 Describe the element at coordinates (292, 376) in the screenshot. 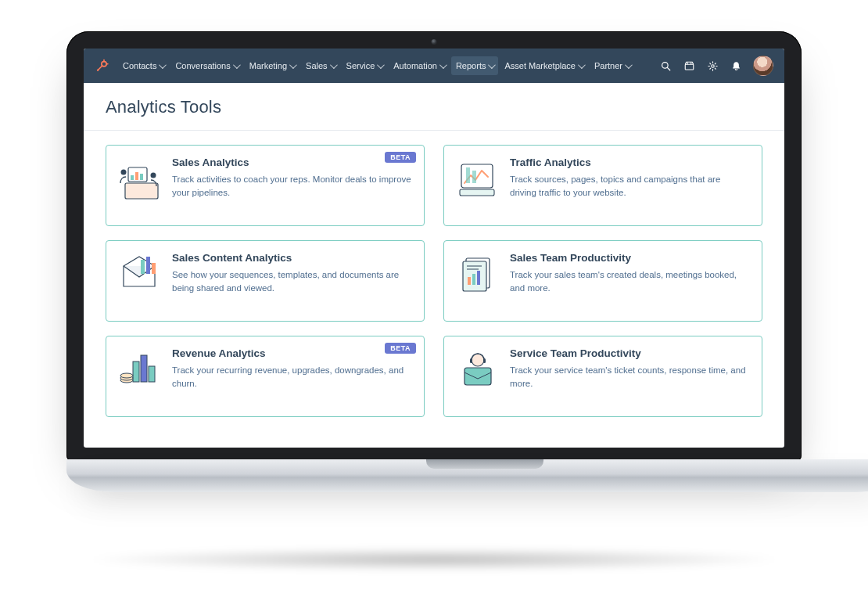

I see `card-body: Revenue AnalyticsTrack your recurring re…` at that location.